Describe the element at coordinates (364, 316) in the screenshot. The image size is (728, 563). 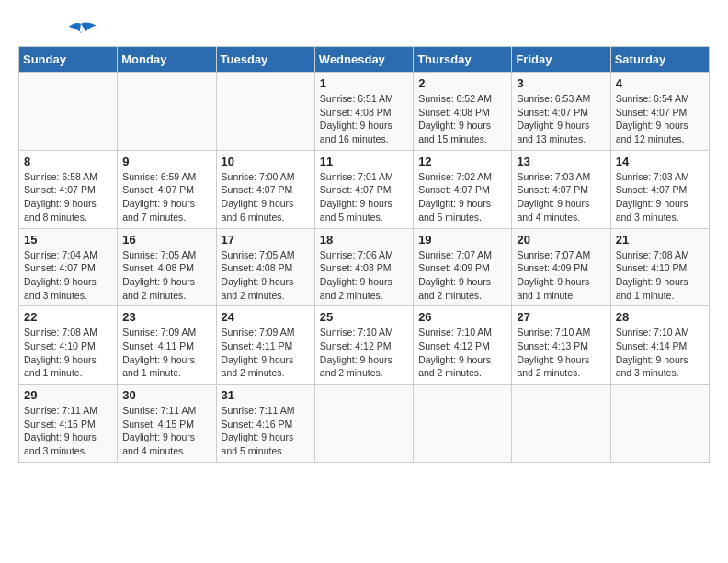
I see `day-number: 25` at that location.